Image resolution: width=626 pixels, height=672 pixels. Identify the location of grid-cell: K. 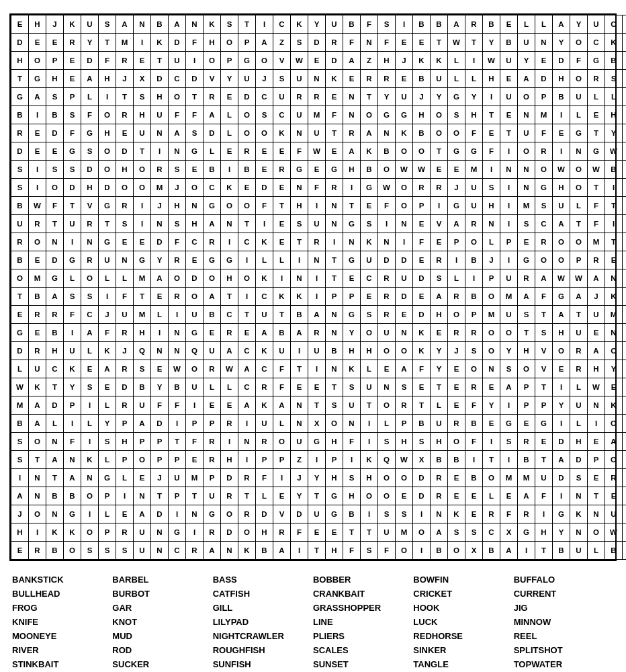
(625, 60).